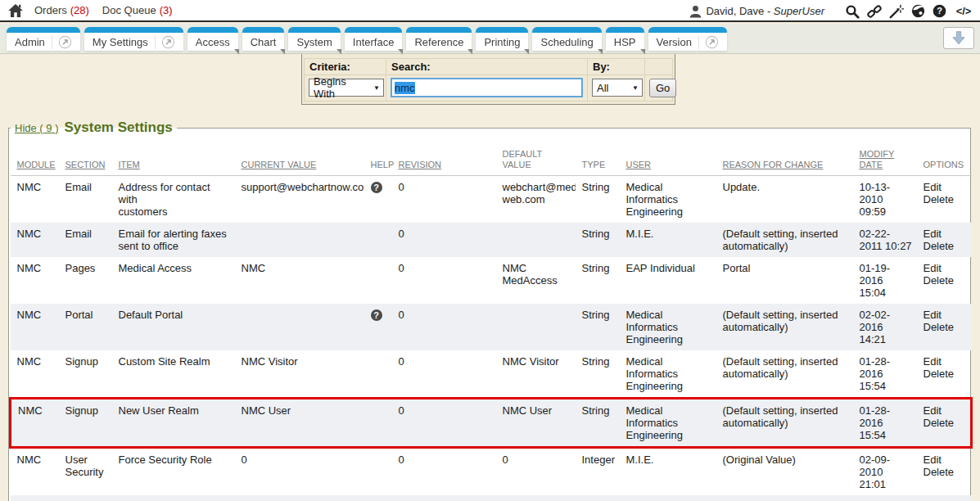  What do you see at coordinates (617, 88) in the screenshot?
I see `by-select: All ▼` at bounding box center [617, 88].